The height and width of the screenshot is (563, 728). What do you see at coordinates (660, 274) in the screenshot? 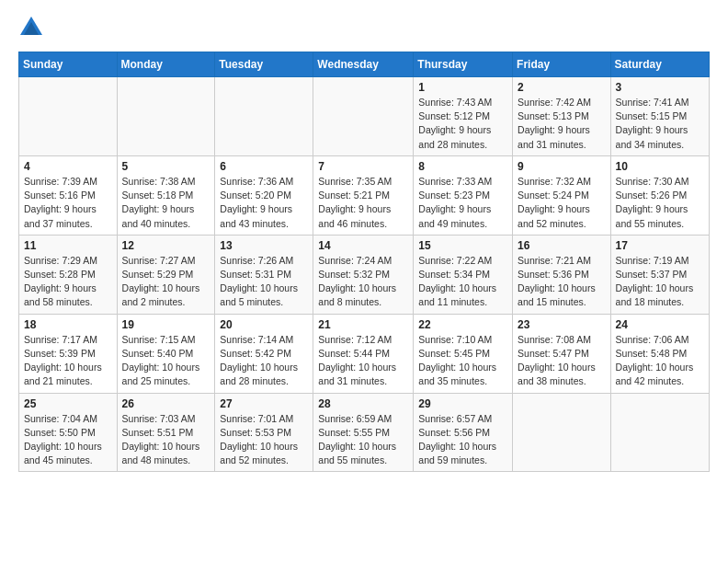
I see `calendar-cell: 17Sunrise: 7:19 AM Sunset: 5:37 PM Dayli…` at bounding box center [660, 274].